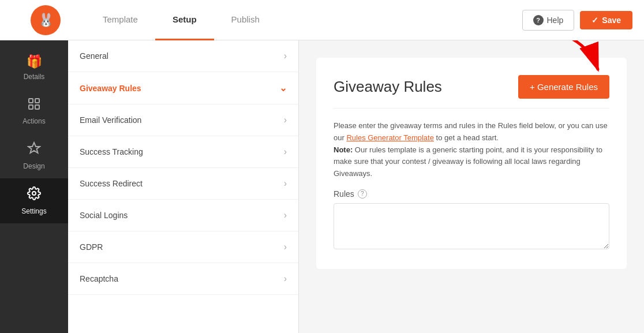 This screenshot has width=644, height=333. I want to click on generate-rules-button: + Generate Rules, so click(564, 87).